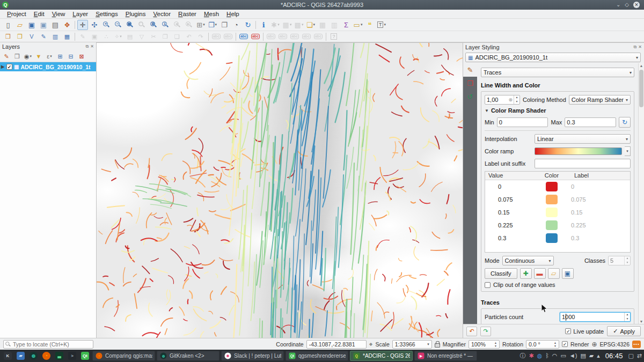 Image resolution: width=644 pixels, height=362 pixels. What do you see at coordinates (547, 356) in the screenshot?
I see `bluetooth-icon: ᛒ` at bounding box center [547, 356].